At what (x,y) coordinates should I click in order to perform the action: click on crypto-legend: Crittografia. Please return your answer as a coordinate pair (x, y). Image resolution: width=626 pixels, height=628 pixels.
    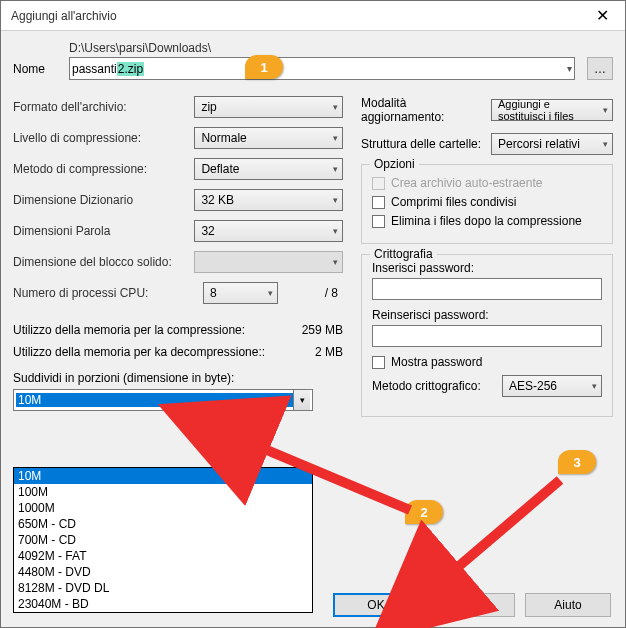
    Looking at the image, I should click on (404, 254).